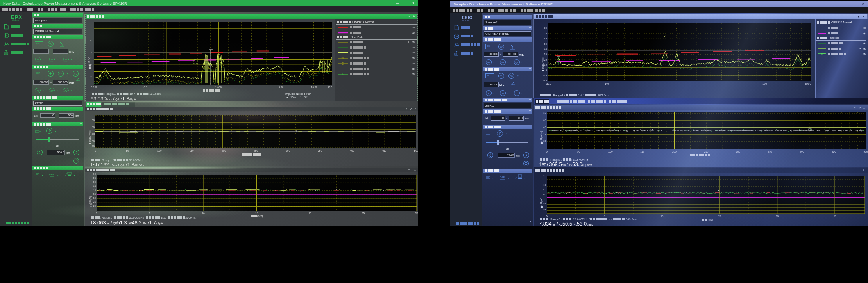 This screenshot has width=868, height=283. What do you see at coordinates (489, 93) in the screenshot?
I see `svg-text: P` at bounding box center [489, 93].